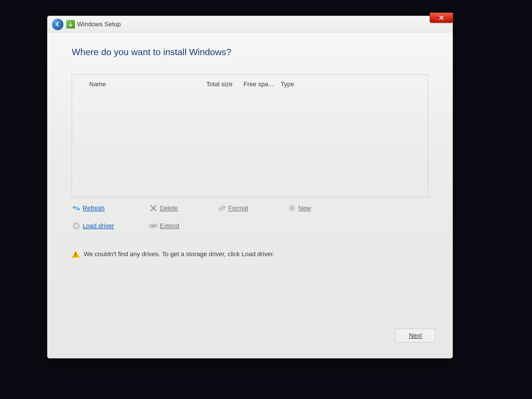 The image size is (532, 399). What do you see at coordinates (250, 52) in the screenshot?
I see `page-heading: Where do you want to install Windows?` at bounding box center [250, 52].